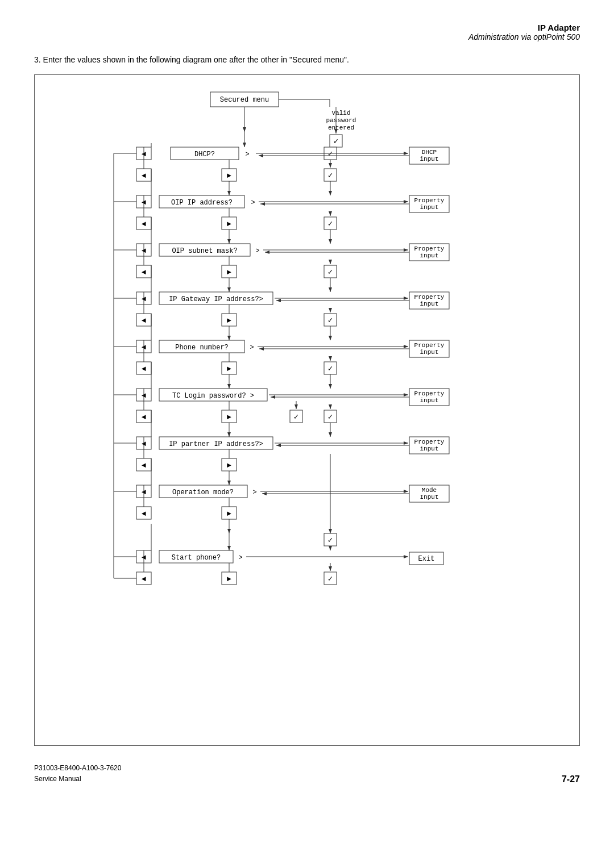  I want to click on svg-text: Exit, so click(426, 559).